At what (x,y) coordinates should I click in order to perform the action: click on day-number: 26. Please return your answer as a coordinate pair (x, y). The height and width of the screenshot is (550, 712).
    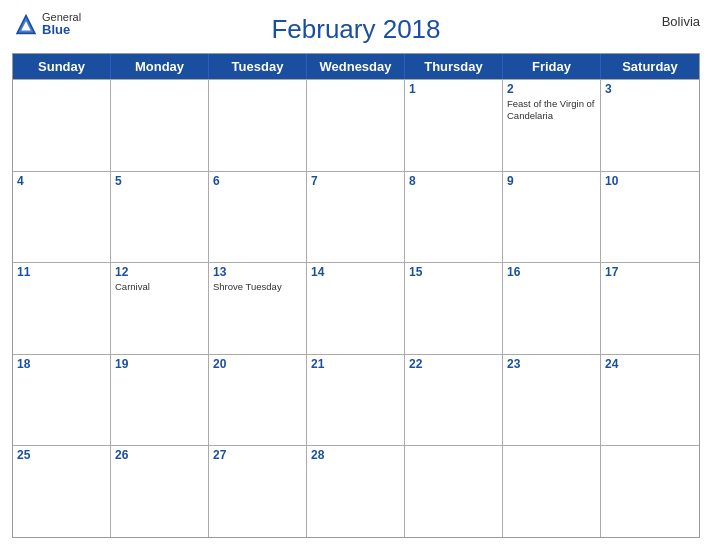
    Looking at the image, I should click on (160, 455).